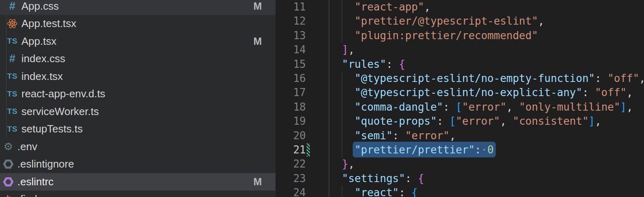 The image size is (644, 197). I want to click on line-number: 16, so click(291, 78).